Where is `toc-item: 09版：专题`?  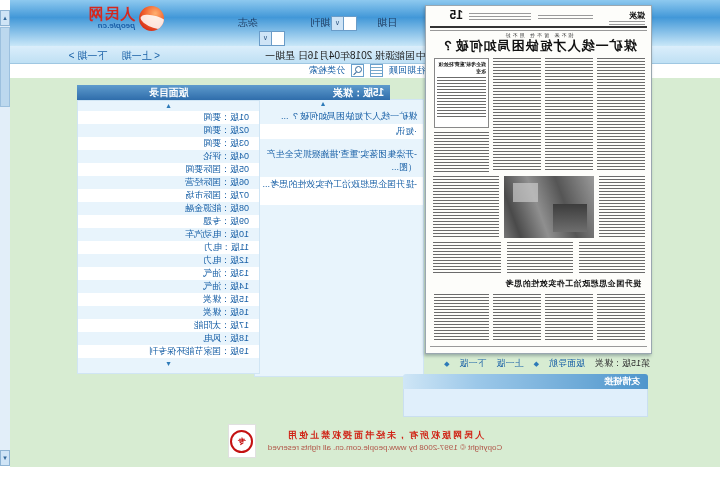
toc-item: 09版：专题 is located at coordinates (168, 222).